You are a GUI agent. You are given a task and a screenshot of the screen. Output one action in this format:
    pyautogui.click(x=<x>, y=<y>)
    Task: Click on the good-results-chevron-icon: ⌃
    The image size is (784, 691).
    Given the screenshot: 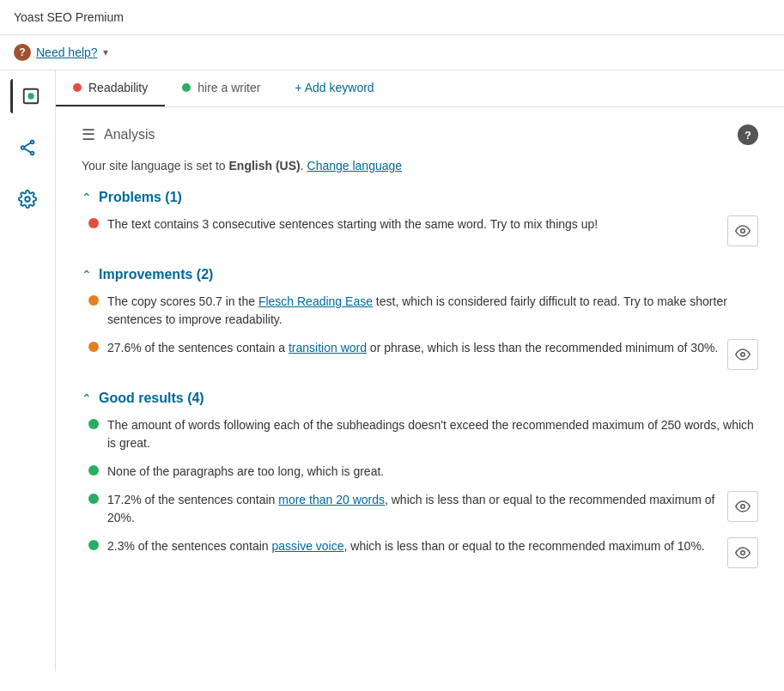 What is the action you would take?
    pyautogui.click(x=87, y=398)
    